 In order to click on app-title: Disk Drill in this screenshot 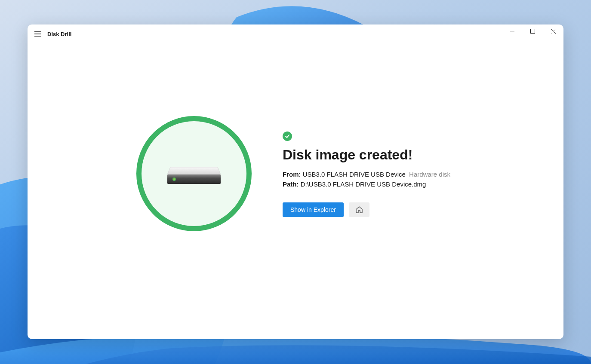, I will do `click(59, 34)`.